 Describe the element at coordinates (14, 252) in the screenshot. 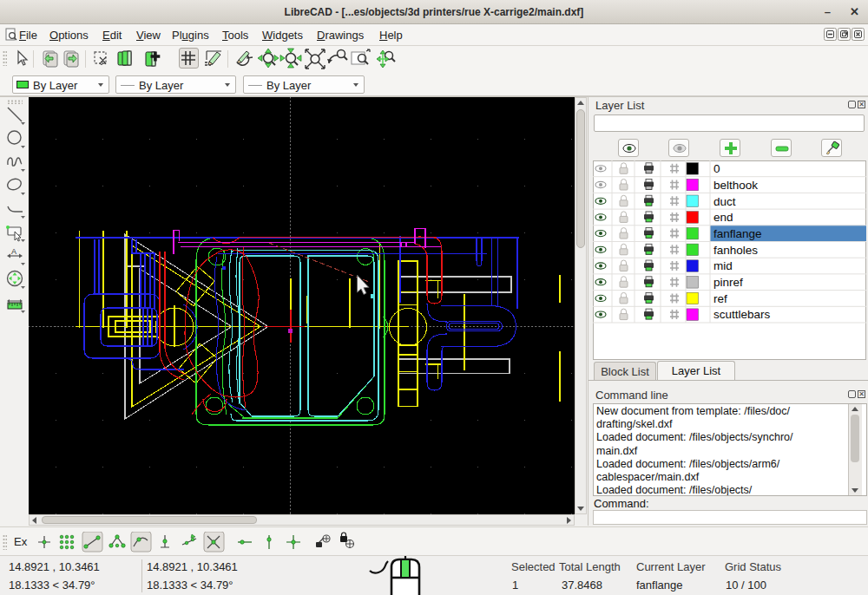

I see `svg-text: A` at that location.